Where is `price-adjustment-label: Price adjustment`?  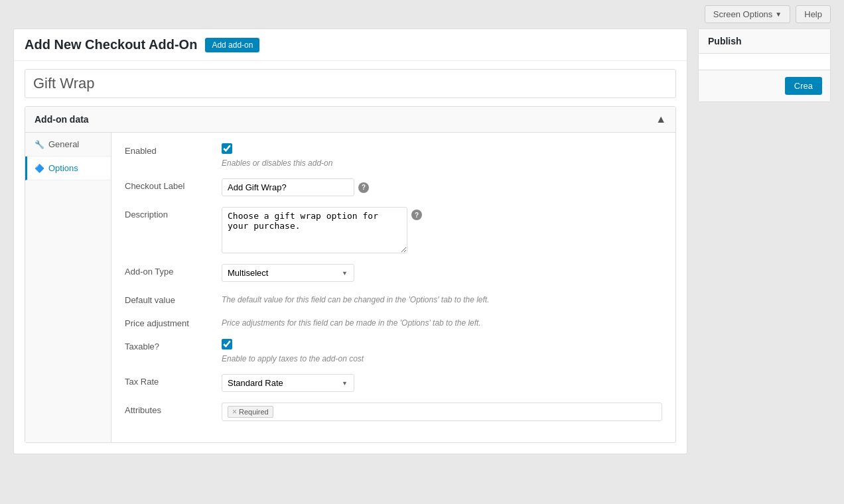 price-adjustment-label: Price adjustment is located at coordinates (168, 322).